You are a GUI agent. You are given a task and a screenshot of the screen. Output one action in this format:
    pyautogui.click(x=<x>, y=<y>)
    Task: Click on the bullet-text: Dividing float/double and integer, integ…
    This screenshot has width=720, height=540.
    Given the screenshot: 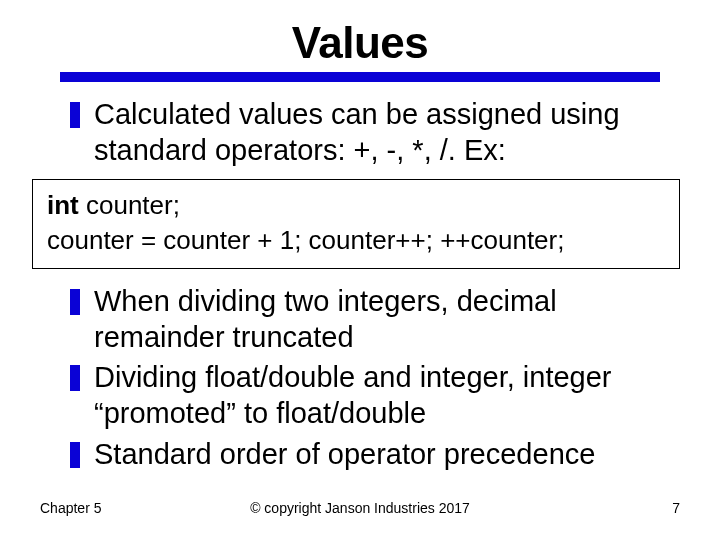 What is the action you would take?
    pyautogui.click(x=382, y=396)
    